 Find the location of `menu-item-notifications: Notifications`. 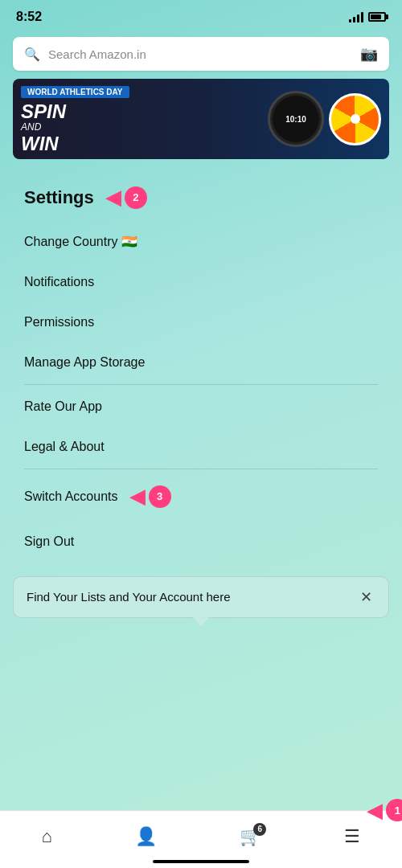

menu-item-notifications: Notifications is located at coordinates (201, 282).